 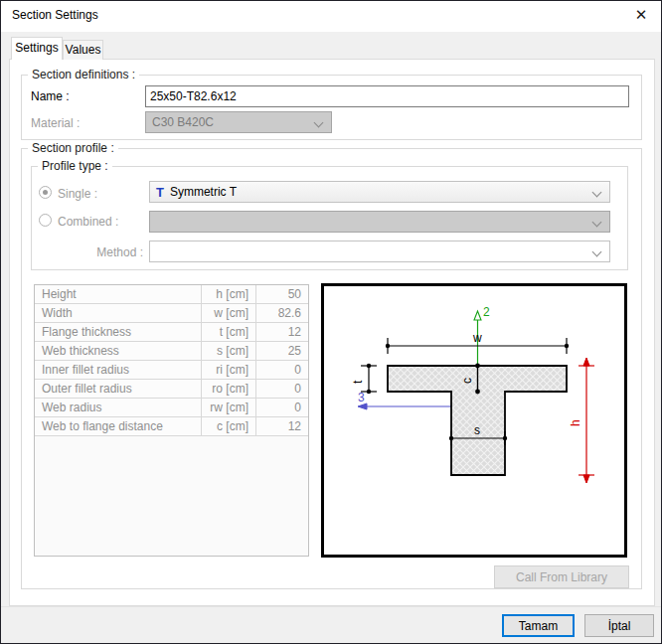 I want to click on property-symbol: h [cm], so click(x=229, y=294).